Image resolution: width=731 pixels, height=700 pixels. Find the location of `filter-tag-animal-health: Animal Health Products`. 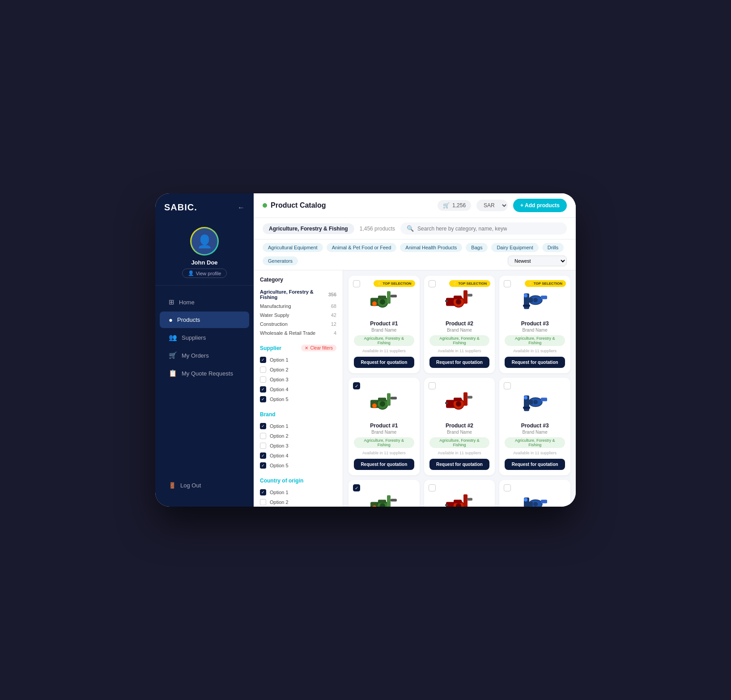

filter-tag-animal-health: Animal Health Products is located at coordinates (431, 248).